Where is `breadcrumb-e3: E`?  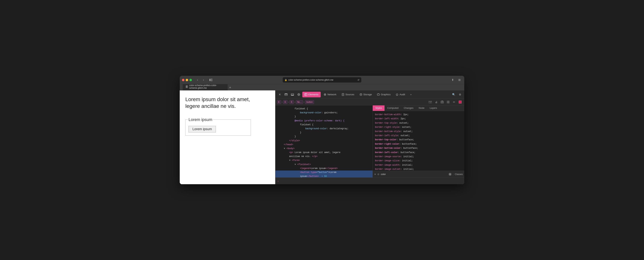 breadcrumb-e3: E is located at coordinates (292, 102).